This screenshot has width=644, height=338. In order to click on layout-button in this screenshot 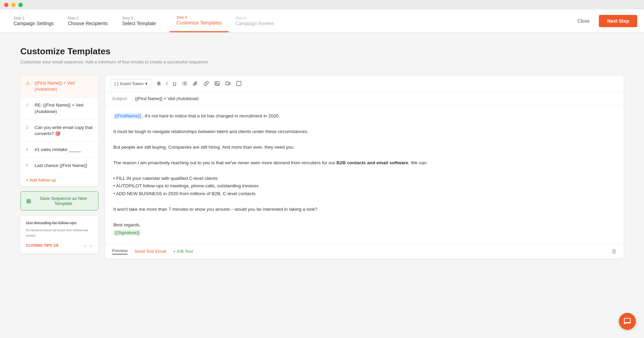, I will do `click(239, 83)`.